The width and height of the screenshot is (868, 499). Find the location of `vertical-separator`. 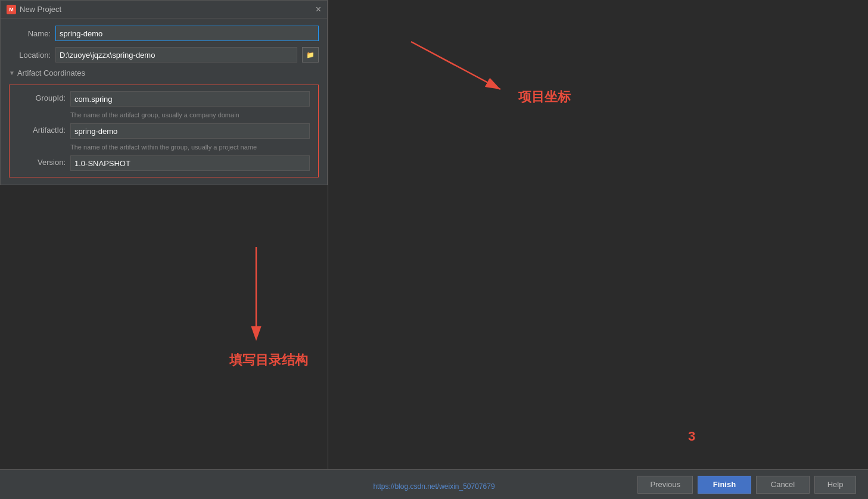

vertical-separator is located at coordinates (328, 235).